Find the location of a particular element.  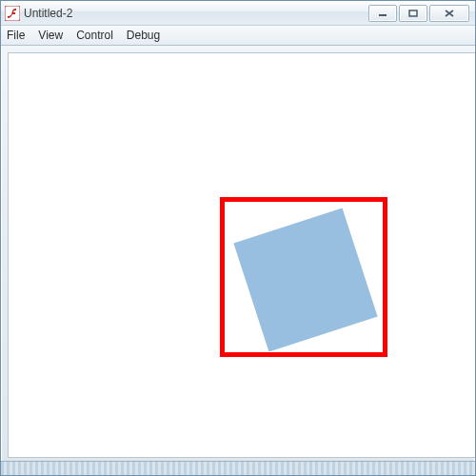

minimize-button is located at coordinates (383, 13).